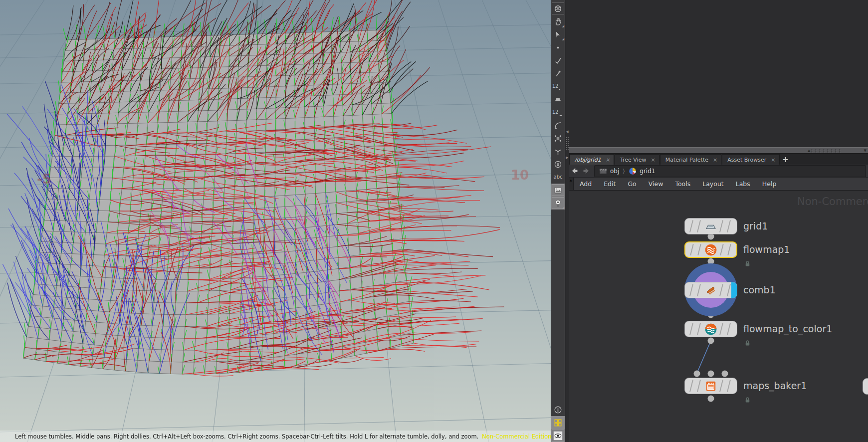 This screenshot has height=442, width=868. What do you see at coordinates (718, 151) in the screenshot?
I see `horizontal-pane-splitter: ▲ ▼` at bounding box center [718, 151].